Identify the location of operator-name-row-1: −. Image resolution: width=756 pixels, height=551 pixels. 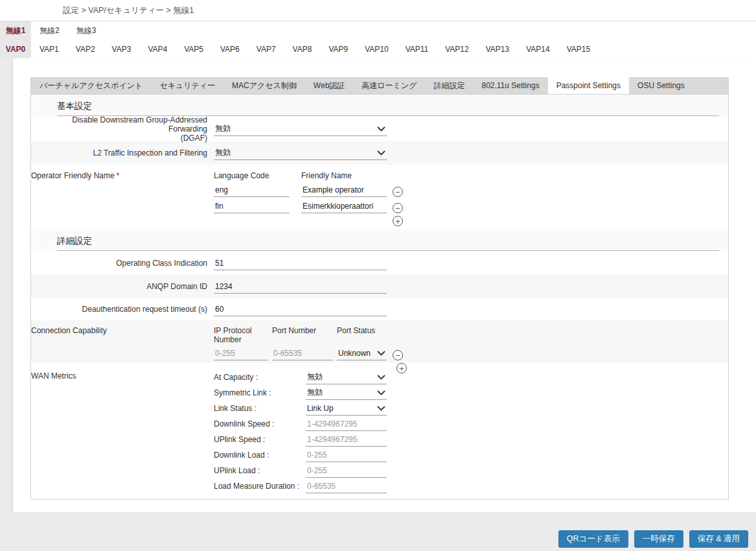
(308, 206).